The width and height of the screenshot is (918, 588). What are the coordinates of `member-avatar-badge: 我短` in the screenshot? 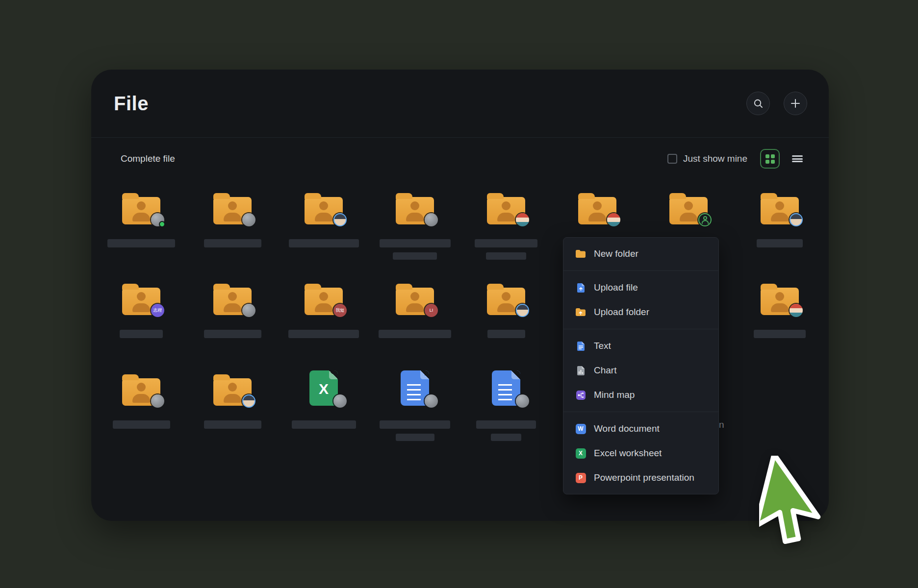 It's located at (340, 311).